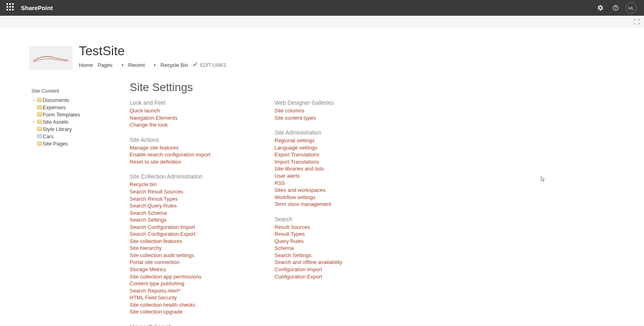  I want to click on settings-link: Regional settings, so click(323, 141).